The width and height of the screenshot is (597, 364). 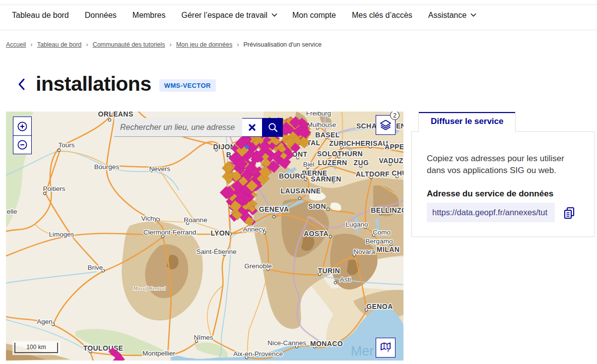 I want to click on svg-text: Vichy, so click(x=150, y=218).